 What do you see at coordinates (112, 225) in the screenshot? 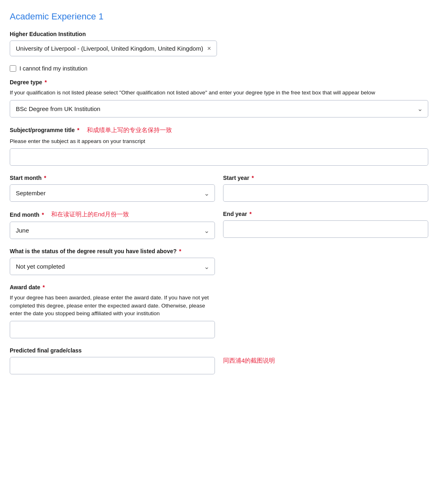
I see `end-month-group: End month * 和在读证明上的End月份一致 JanuaryFebrua…` at bounding box center [112, 225].